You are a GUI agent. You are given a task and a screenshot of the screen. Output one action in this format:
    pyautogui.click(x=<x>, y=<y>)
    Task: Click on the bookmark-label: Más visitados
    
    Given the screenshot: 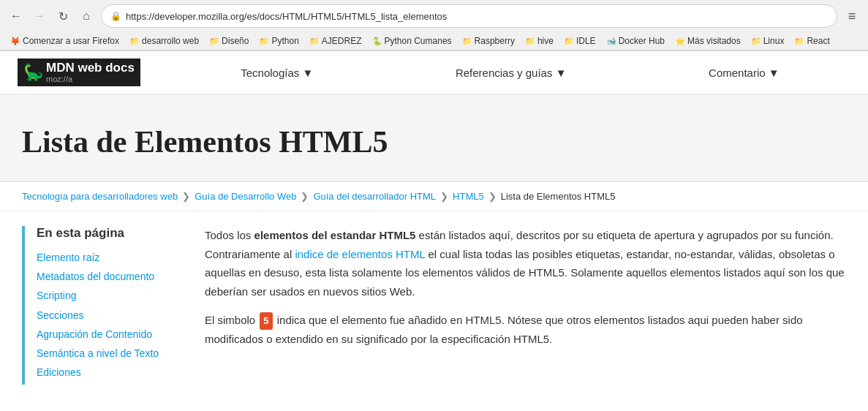 What is the action you would take?
    pyautogui.click(x=714, y=41)
    